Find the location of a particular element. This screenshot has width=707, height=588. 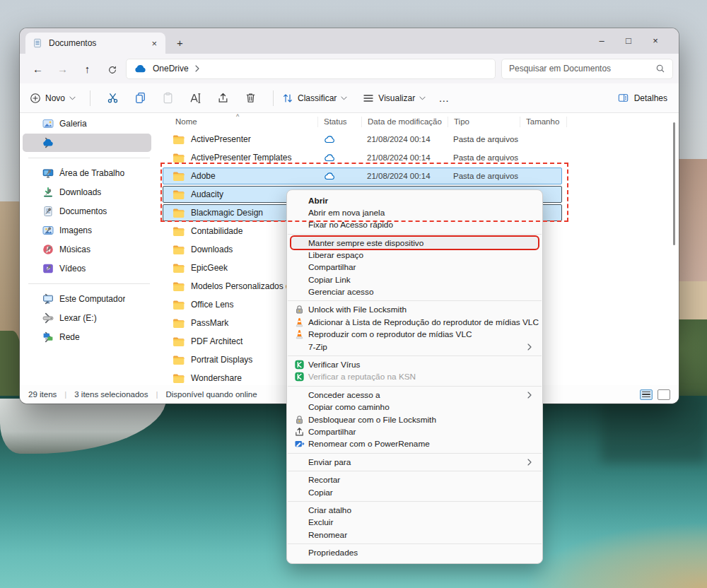

sidebar-item-label: Documentos is located at coordinates (65, 211).